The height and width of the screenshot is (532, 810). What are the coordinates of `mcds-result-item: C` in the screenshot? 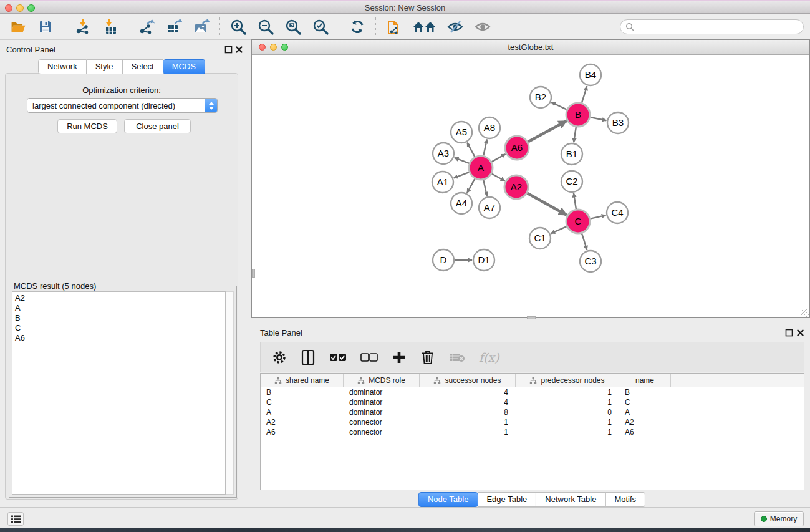 It's located at (120, 328).